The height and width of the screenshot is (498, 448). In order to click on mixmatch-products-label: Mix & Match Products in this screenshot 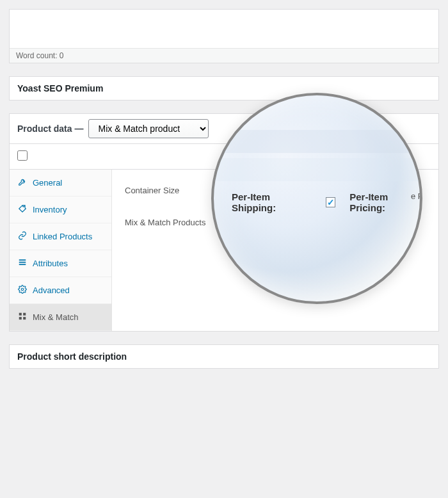, I will do `click(176, 223)`.